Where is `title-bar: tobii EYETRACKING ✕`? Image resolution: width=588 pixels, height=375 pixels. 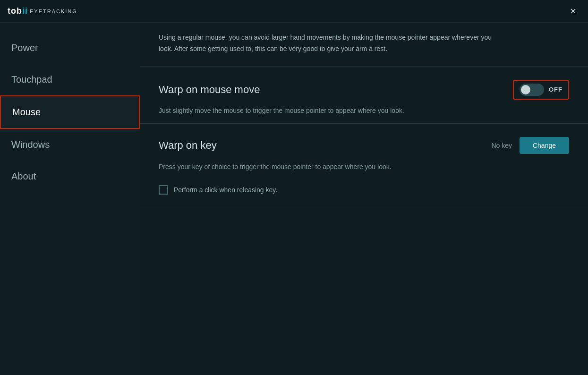 title-bar: tobii EYETRACKING ✕ is located at coordinates (294, 11).